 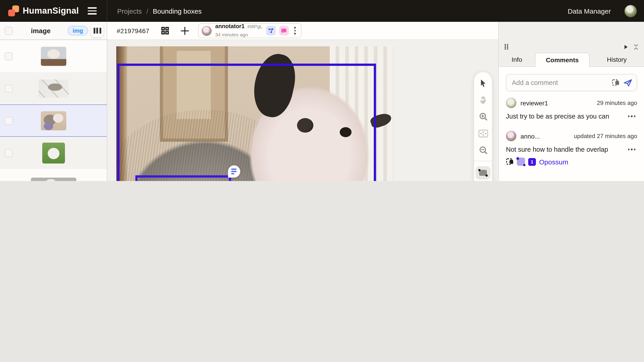 I want to click on right-panel: Info Comments History revi, so click(x=571, y=102).